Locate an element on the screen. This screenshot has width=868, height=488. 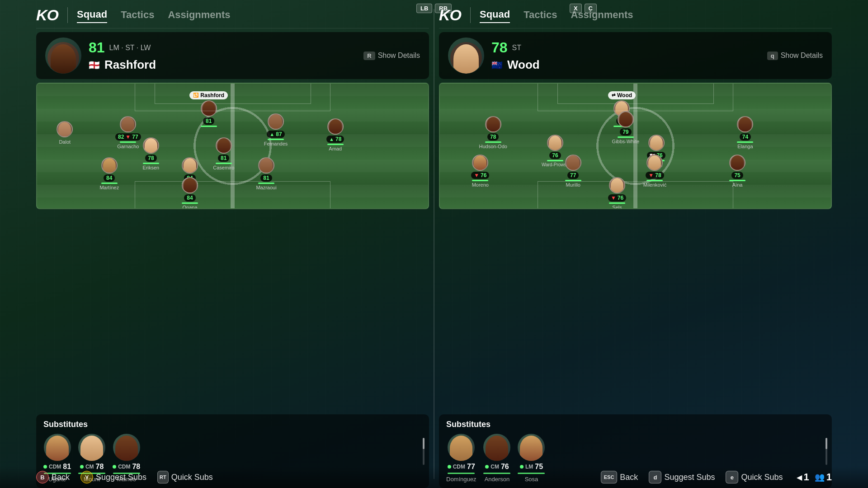
field-player-milenkovic: ▼ 78 Milenković is located at coordinates (655, 171).